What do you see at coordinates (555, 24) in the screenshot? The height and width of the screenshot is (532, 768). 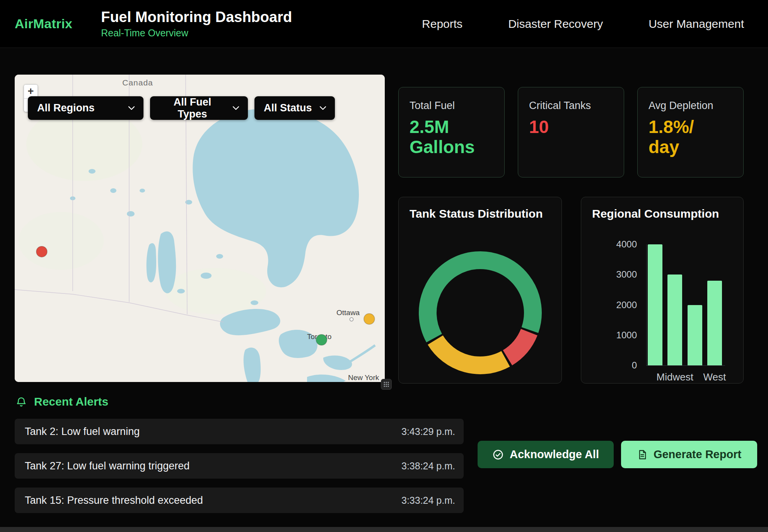 I see `nav-disaster-recovery: Disaster Recovery` at bounding box center [555, 24].